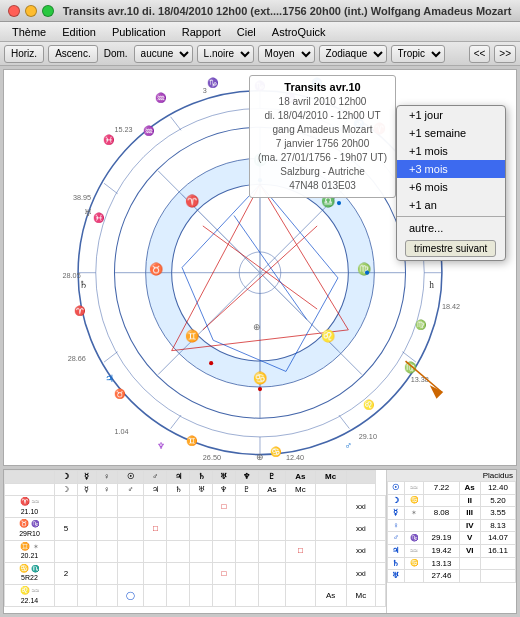  I want to click on positions-table: Placidus ☉ ≈≈ 7.22 As 12.40 ☽ ♋ II 5.20 …, so click(451, 542).